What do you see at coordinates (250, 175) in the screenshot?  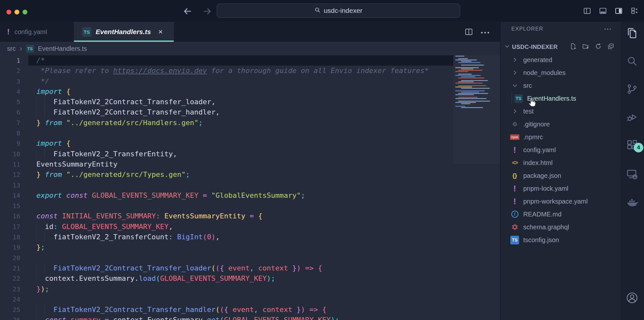 I see `code-line: 12} from "../generated/src/Types.gen";` at bounding box center [250, 175].